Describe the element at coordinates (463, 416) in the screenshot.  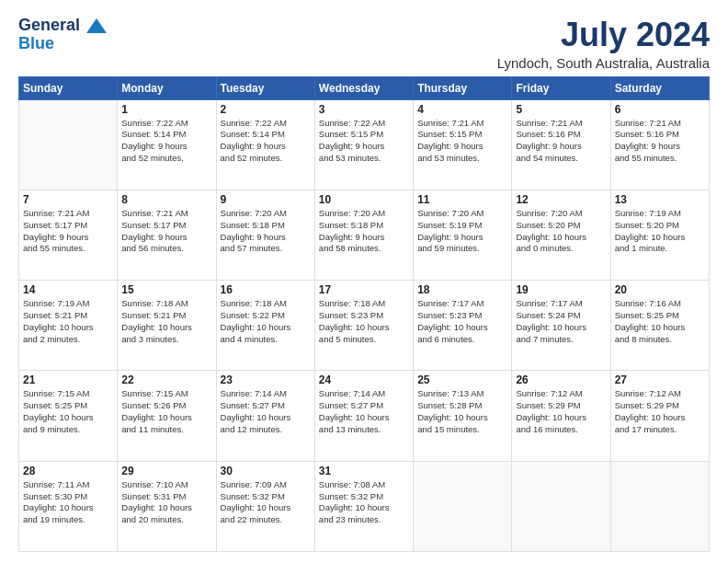
I see `calendar-cell: 25Sunrise: 7:13 AMSunset: 5:28 PMDayligh…` at that location.